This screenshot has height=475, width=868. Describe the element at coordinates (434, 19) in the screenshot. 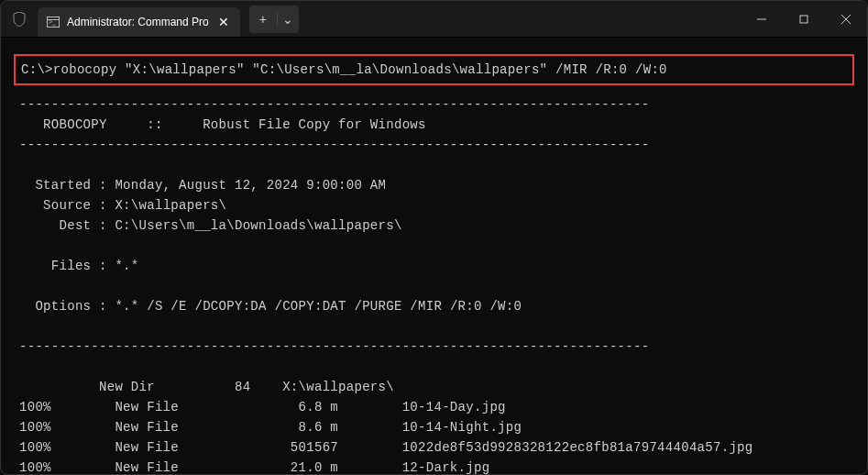

I see `titlebar: Administrator: Command Pro ✕ + ⌄` at that location.